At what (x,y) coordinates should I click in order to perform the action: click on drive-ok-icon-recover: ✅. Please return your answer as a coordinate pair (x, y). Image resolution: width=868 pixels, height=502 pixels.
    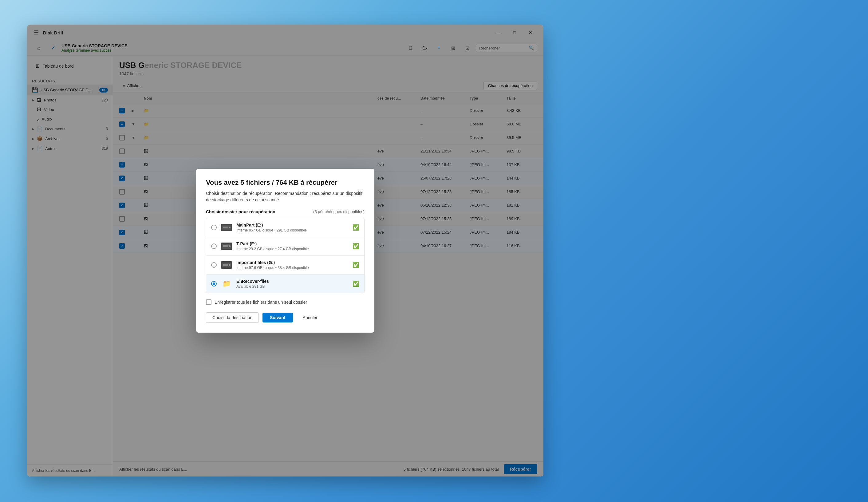
    Looking at the image, I should click on (356, 284).